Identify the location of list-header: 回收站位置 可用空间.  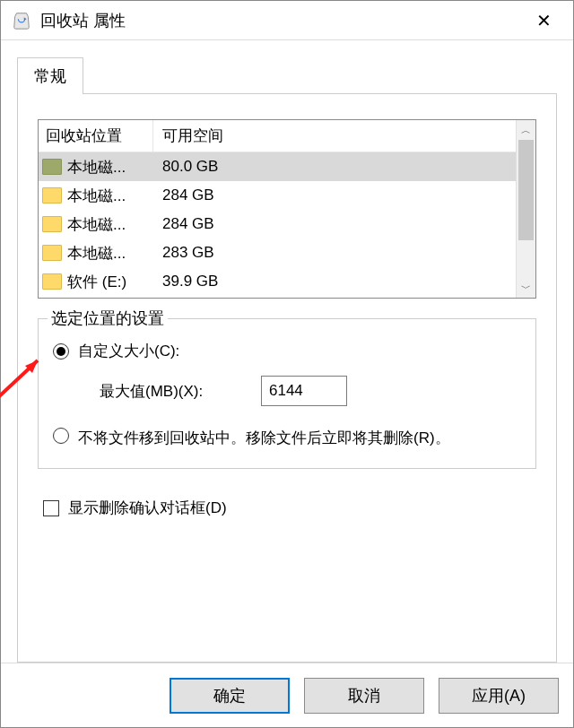
(277, 136).